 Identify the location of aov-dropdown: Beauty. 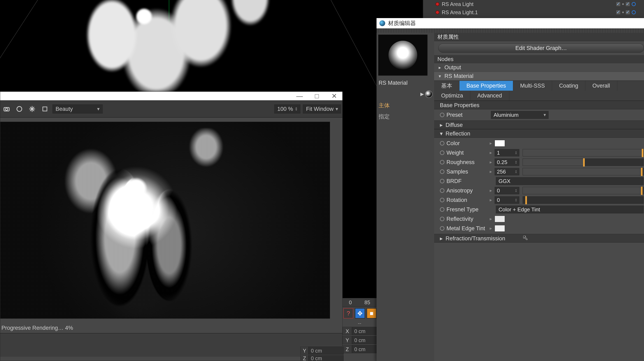
(78, 109).